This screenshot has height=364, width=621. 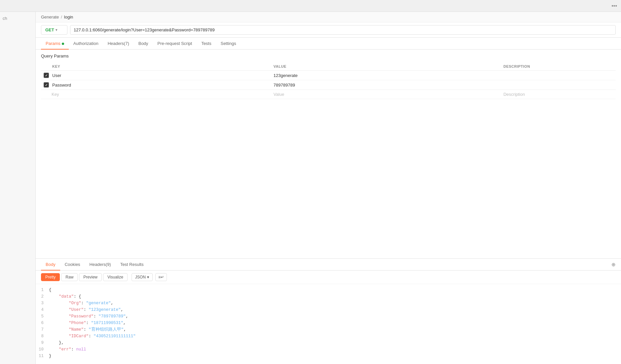 What do you see at coordinates (386, 75) in the screenshot?
I see `param-value-user: 123generate` at bounding box center [386, 75].